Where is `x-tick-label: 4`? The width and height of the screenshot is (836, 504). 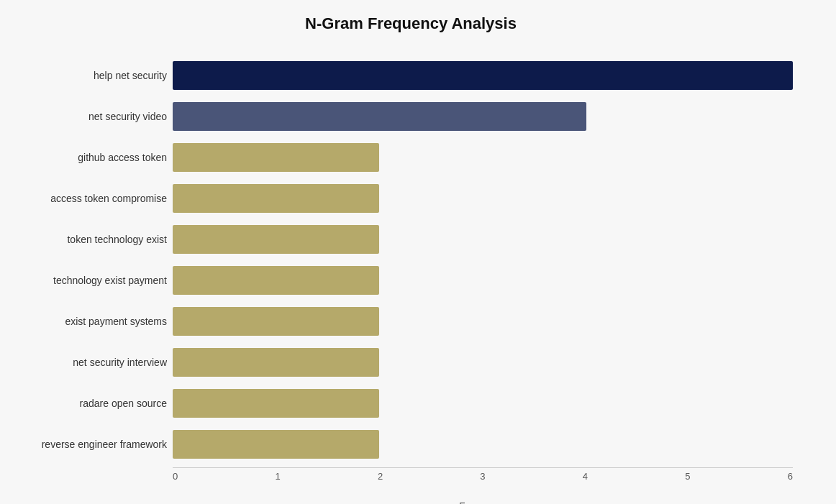 x-tick-label: 4 is located at coordinates (586, 476).